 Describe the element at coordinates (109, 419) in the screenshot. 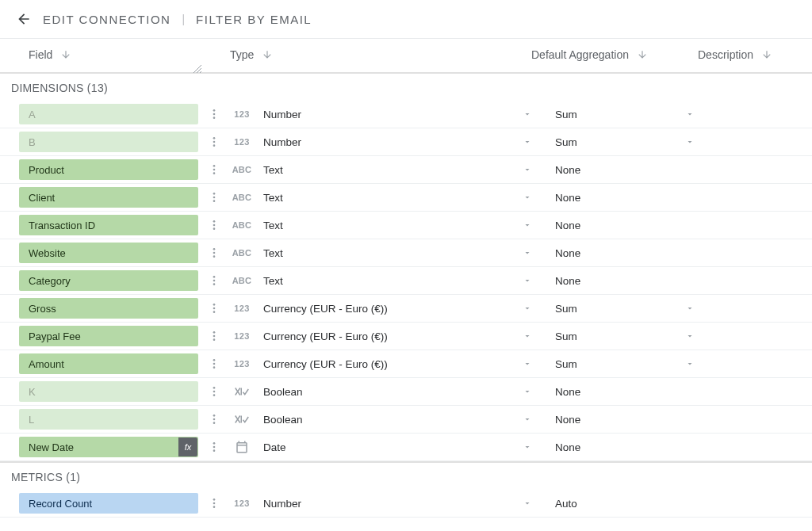

I see `field-chip: L` at that location.